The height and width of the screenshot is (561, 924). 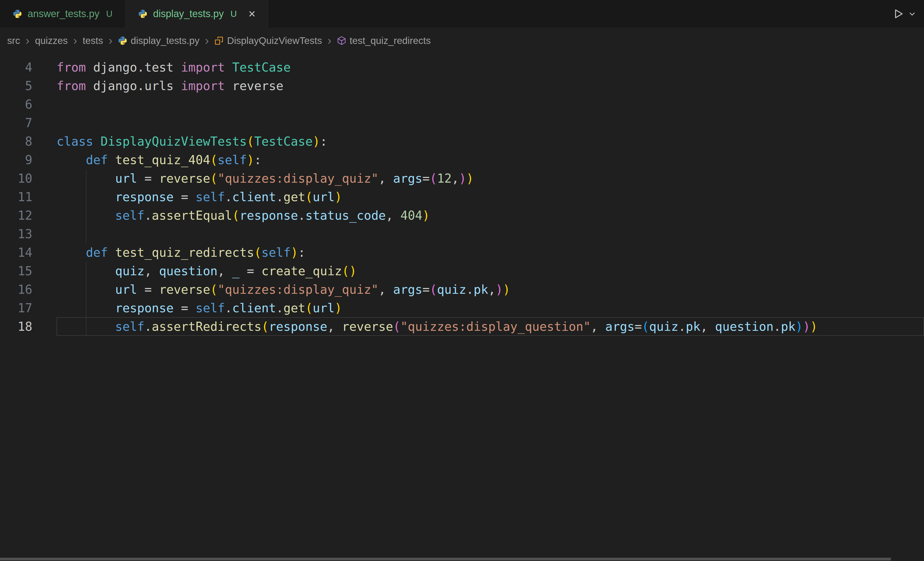 What do you see at coordinates (490, 271) in the screenshot?
I see `code-line-content: quiz, question, _ = create_quiz()` at bounding box center [490, 271].